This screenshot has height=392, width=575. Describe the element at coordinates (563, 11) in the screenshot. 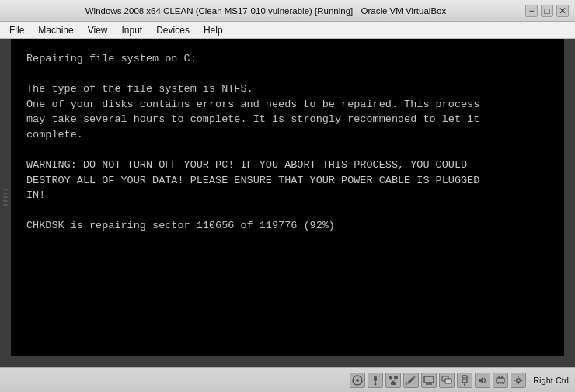

I see `close-button: ✕` at that location.